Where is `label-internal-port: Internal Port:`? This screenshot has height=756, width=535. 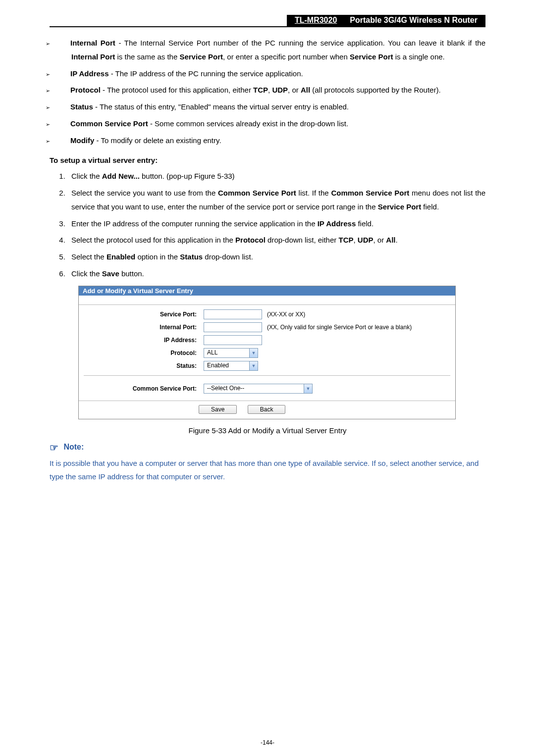
label-internal-port: Internal Port: is located at coordinates (144, 327).